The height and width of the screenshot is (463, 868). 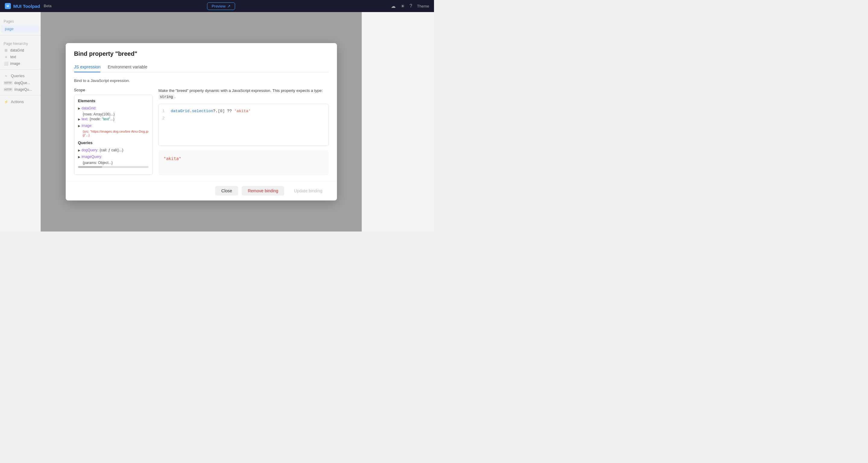 I want to click on scope-item-imagequery: ▶ imageQuery:, so click(x=113, y=157).